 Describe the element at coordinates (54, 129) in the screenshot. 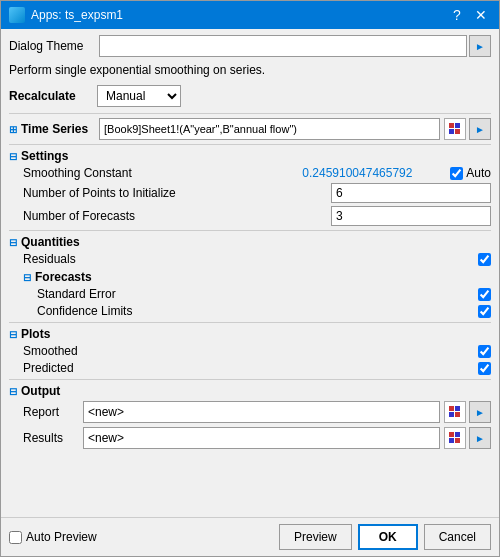

I see `time-series-label-text: Time Series` at that location.